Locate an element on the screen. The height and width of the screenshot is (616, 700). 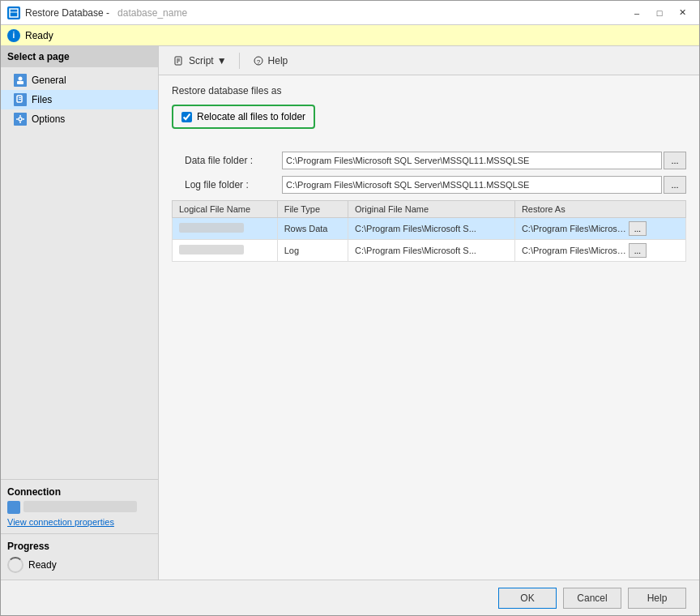
table-row: Rows DataC:\Program Files\Microsoft S...… is located at coordinates (429, 229).